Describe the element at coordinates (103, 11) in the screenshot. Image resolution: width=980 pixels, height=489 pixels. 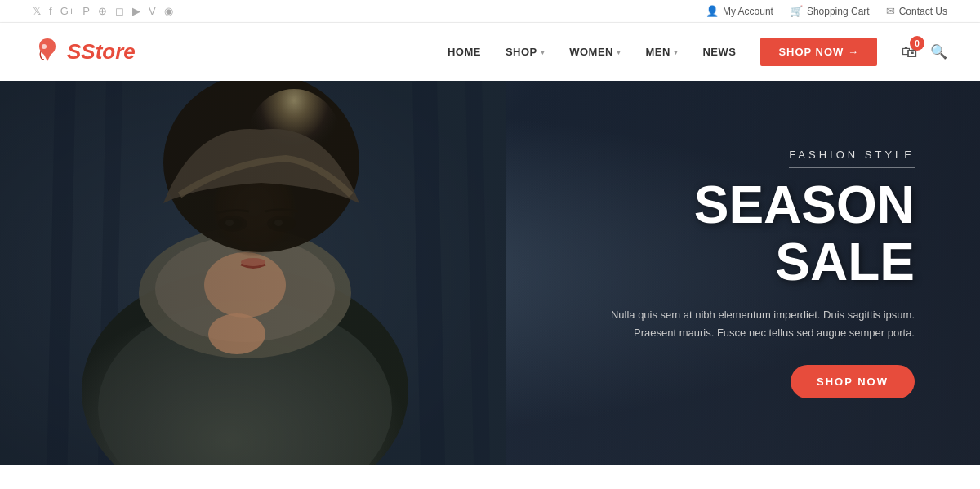
I see `flickr-icon: ⊕` at that location.